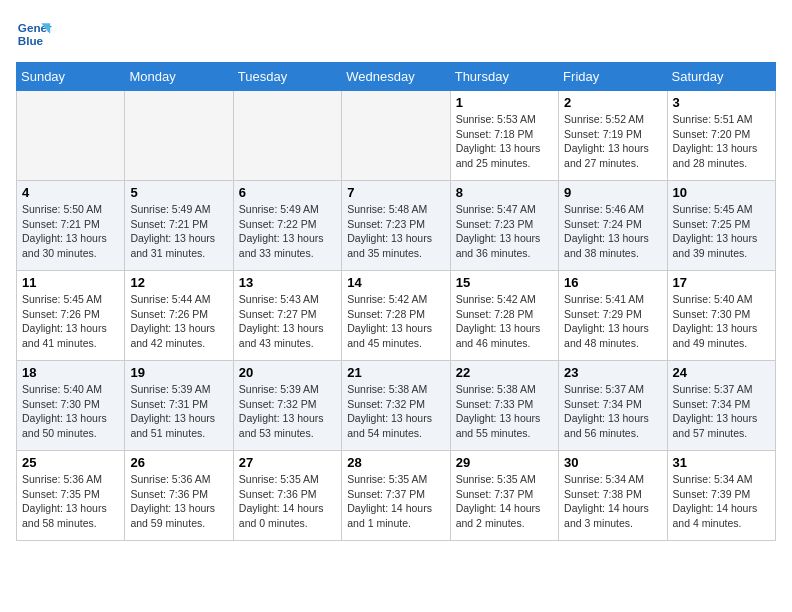  What do you see at coordinates (721, 77) in the screenshot?
I see `weekday-header: Saturday` at bounding box center [721, 77].